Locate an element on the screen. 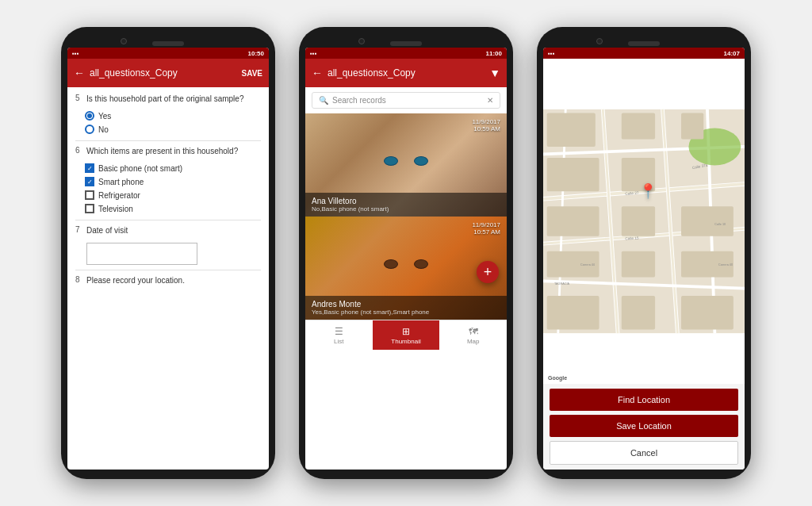  q6-checkbox4 is located at coordinates (90, 209).